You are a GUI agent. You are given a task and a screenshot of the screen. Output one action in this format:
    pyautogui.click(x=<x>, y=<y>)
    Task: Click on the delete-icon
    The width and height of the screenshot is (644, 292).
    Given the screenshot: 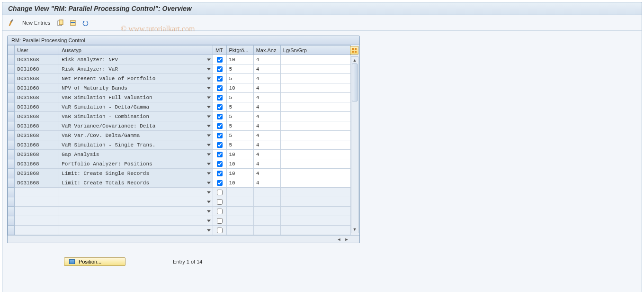 What is the action you would take?
    pyautogui.click(x=73, y=23)
    